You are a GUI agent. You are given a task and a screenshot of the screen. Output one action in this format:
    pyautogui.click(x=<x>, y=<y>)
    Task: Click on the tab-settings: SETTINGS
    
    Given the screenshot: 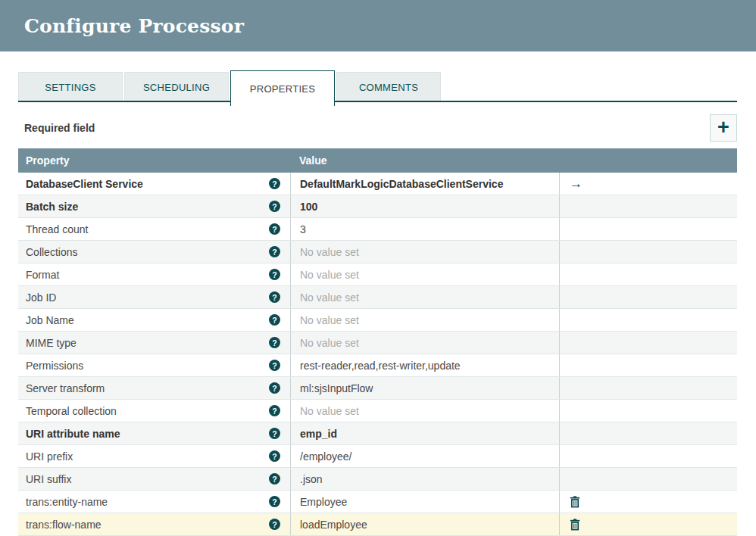 What is the action you would take?
    pyautogui.click(x=70, y=87)
    